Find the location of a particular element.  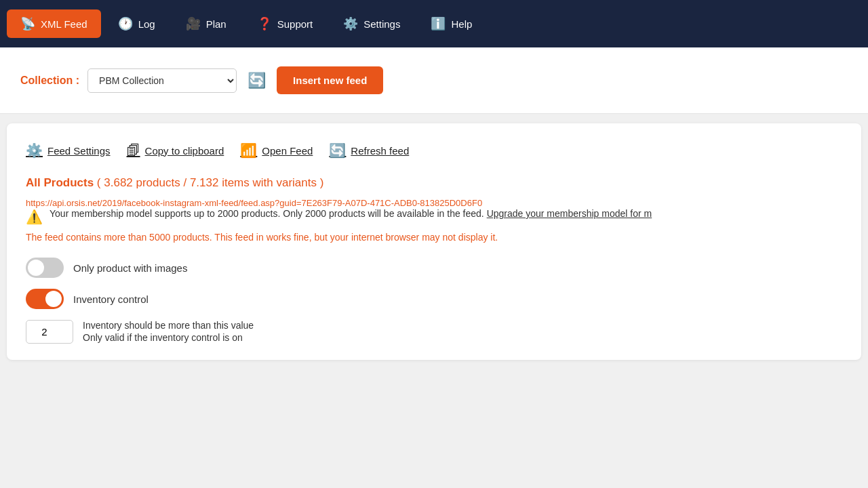

support-icon: ❓ is located at coordinates (264, 24).